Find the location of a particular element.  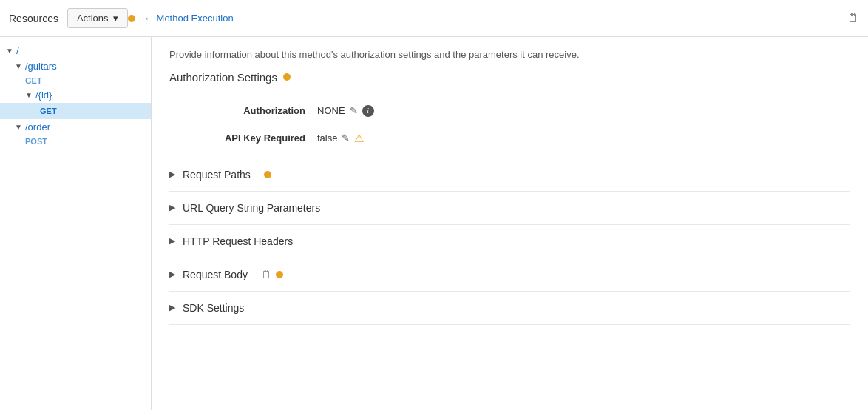

sidebar-item-order-post: POST is located at coordinates (75, 141).